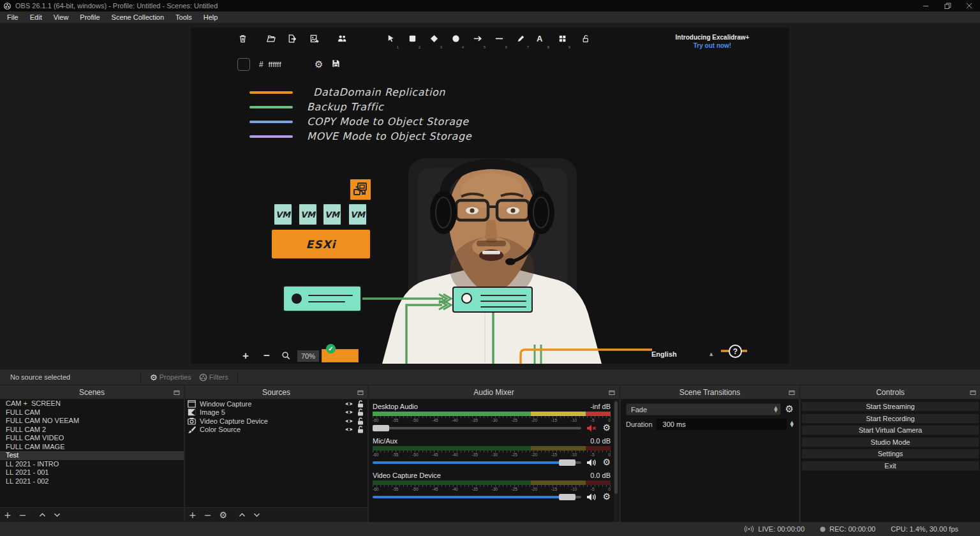 The width and height of the screenshot is (980, 536). What do you see at coordinates (211, 17) in the screenshot?
I see `menu-item: Help` at bounding box center [211, 17].